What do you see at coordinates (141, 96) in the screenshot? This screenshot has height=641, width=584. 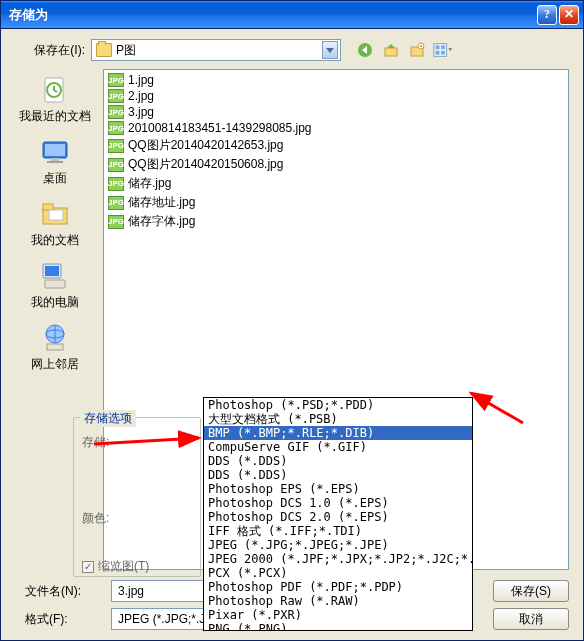 I see `file-name: 2.jpg` at bounding box center [141, 96].